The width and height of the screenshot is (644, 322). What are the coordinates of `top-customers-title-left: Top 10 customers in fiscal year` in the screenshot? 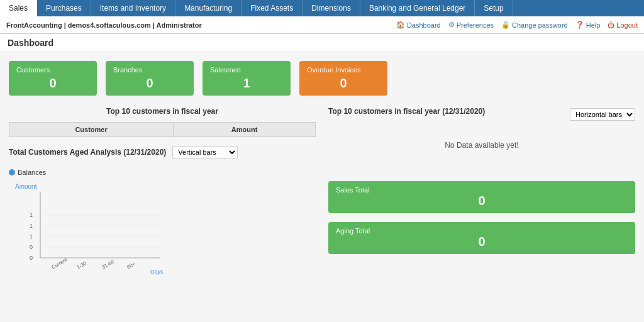 It's located at (162, 111).